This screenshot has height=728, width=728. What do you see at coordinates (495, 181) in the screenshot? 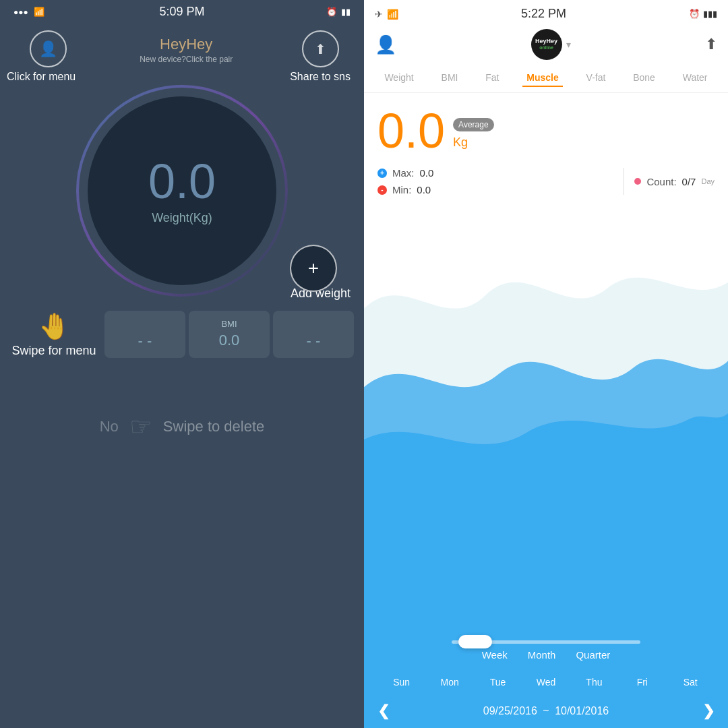
I see `min-max-stats: + Max: 0.0 - Min: 0.0` at bounding box center [495, 181].